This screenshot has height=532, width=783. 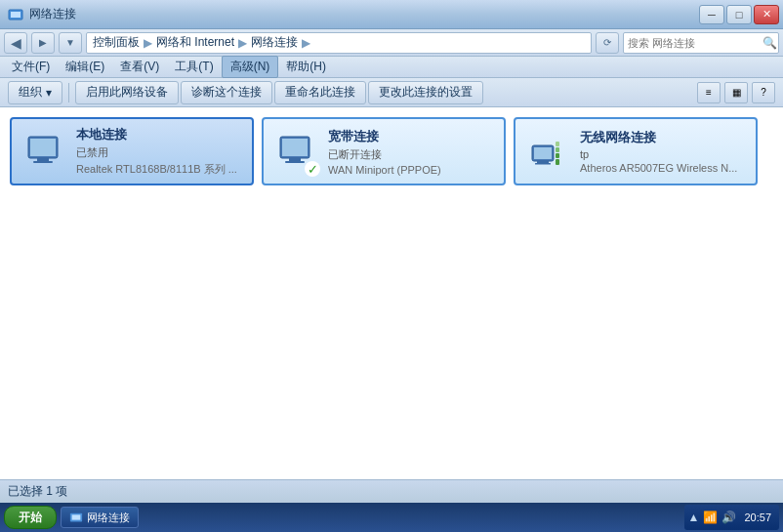 What do you see at coordinates (148, 43) in the screenshot?
I see `breadcrumb-sep-1: ▶` at bounding box center [148, 43].